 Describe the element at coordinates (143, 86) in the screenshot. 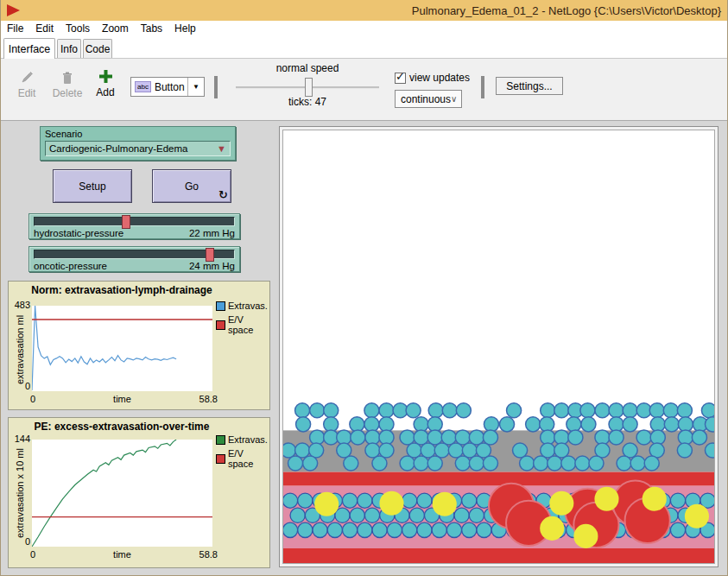

I see `abc-icon: abc` at that location.